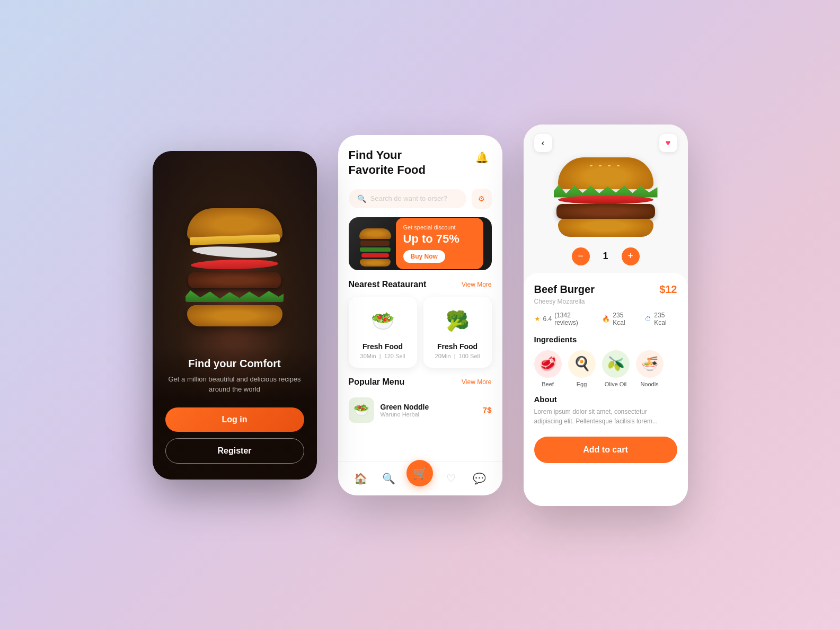 The width and height of the screenshot is (840, 630). Describe the element at coordinates (408, 199) in the screenshot. I see `search-input-wrapper: 🔍 Search do want to orser?` at that location.